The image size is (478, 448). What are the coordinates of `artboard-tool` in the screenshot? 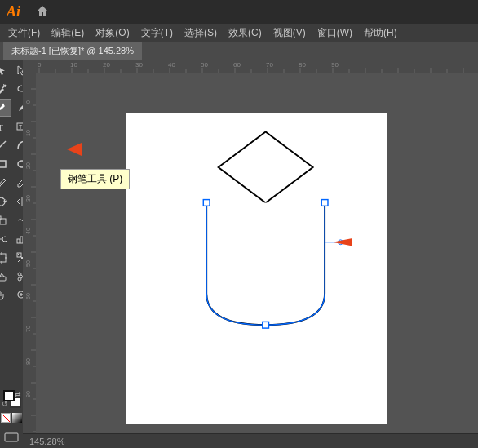 It's located at (6, 258).